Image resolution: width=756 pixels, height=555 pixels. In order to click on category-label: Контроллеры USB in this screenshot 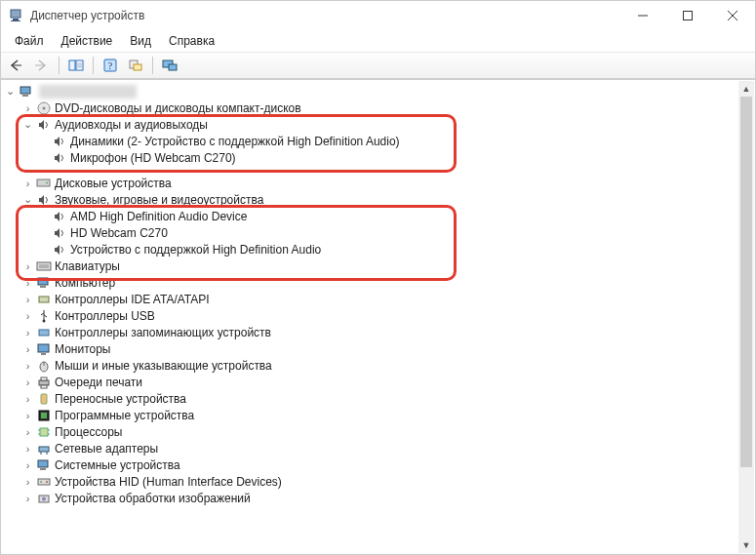, I will do `click(105, 316)`.